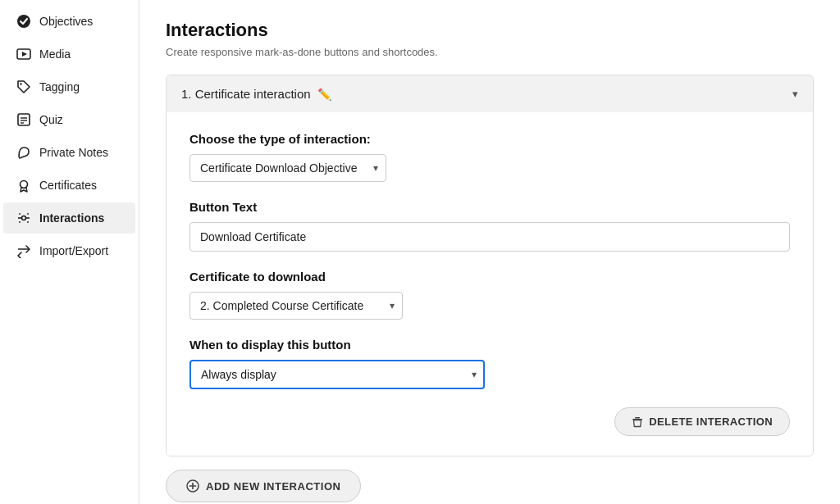 The height and width of the screenshot is (504, 840). What do you see at coordinates (24, 251) in the screenshot?
I see `import-export-icon` at bounding box center [24, 251].